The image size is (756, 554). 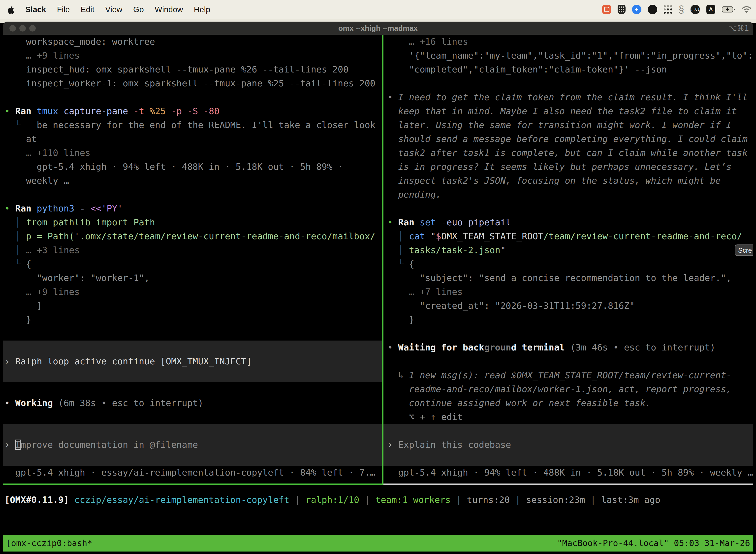 What do you see at coordinates (668, 9) in the screenshot?
I see `dots-grid-icon` at bounding box center [668, 9].